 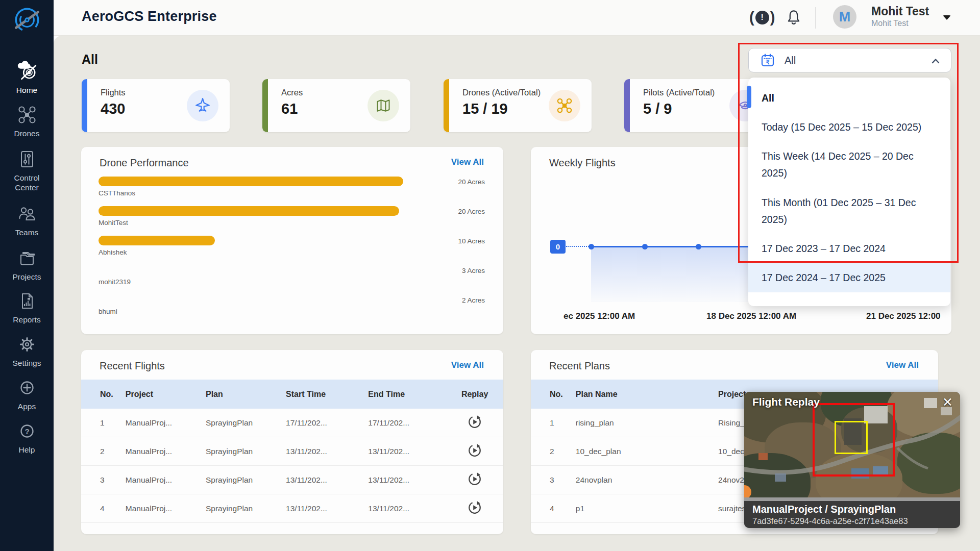 I want to click on performance-bar, so click(x=157, y=241).